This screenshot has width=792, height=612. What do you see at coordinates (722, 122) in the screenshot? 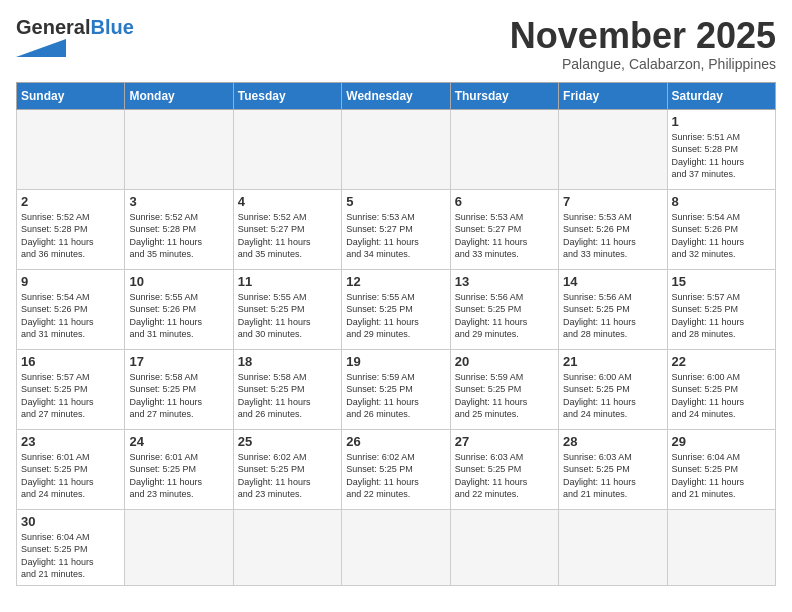
I see `day-number: 1` at bounding box center [722, 122].